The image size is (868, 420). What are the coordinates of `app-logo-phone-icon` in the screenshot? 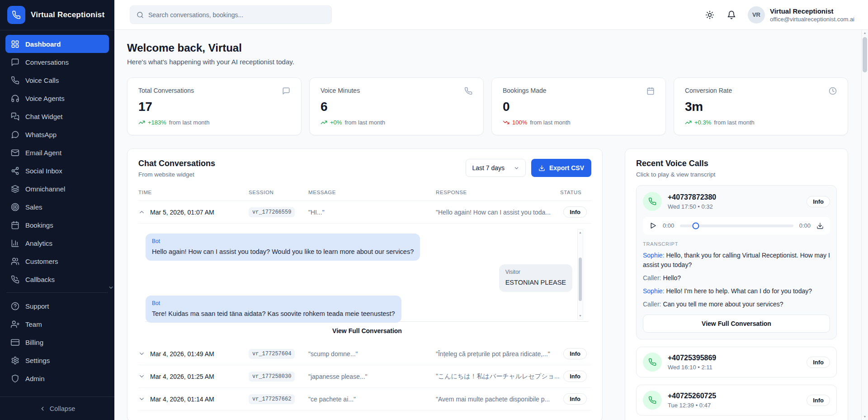 It's located at (16, 15).